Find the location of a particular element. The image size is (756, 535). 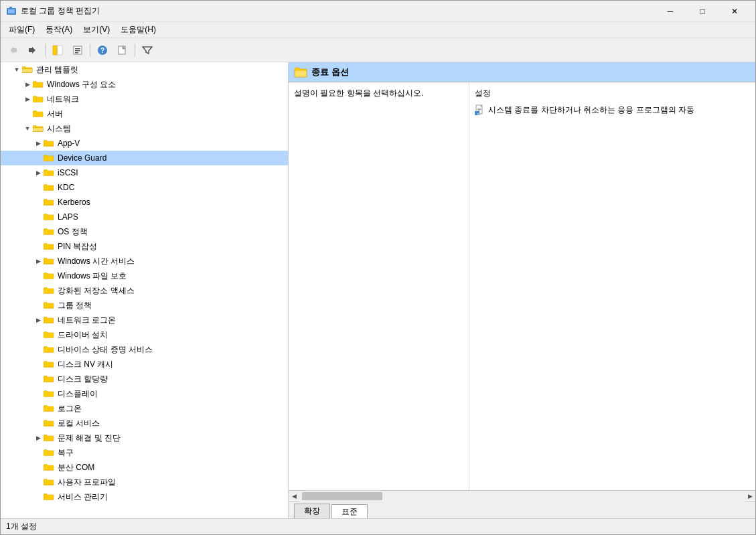

menu-view: 보기(V) is located at coordinates (96, 30).